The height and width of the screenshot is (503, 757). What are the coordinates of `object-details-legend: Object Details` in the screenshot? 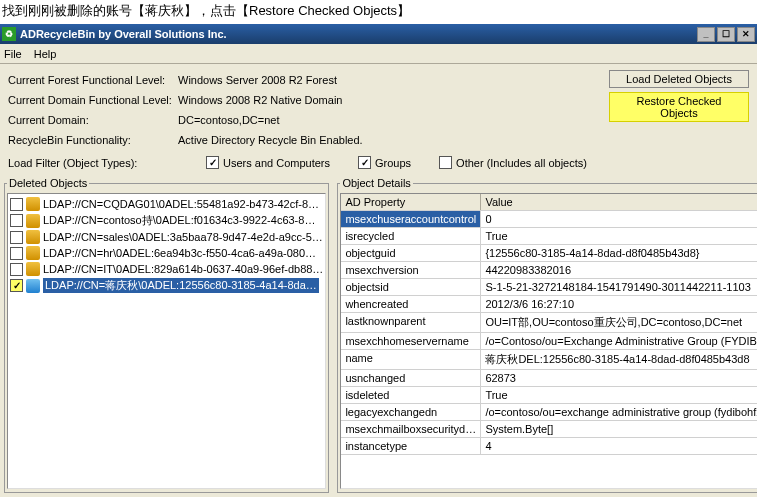 It's located at (376, 183).